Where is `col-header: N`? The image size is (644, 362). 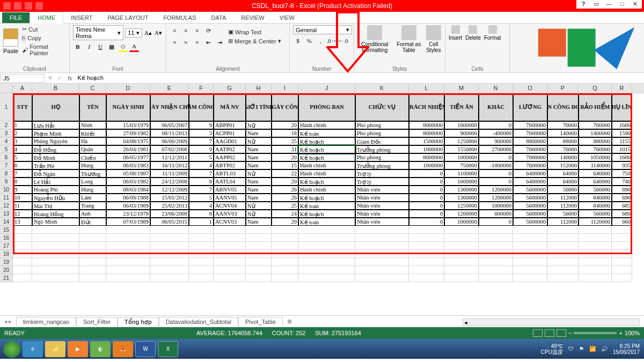 col-header: N is located at coordinates (496, 88).